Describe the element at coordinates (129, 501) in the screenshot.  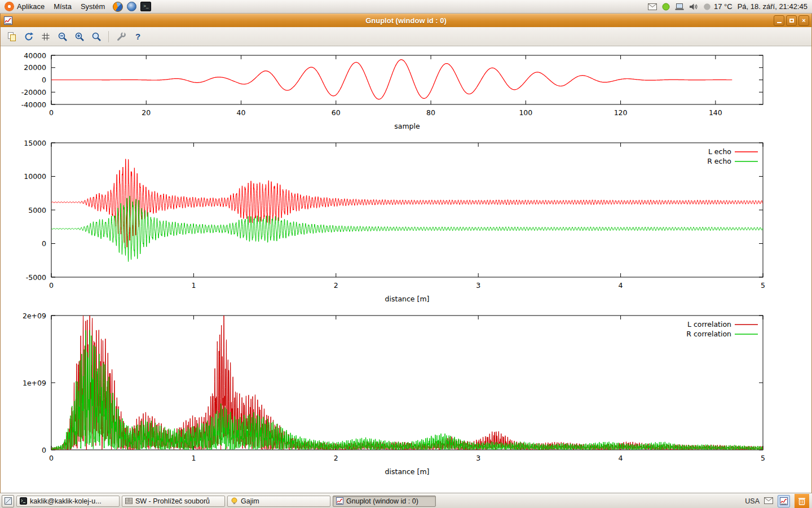
I see `file-manager-icon` at that location.